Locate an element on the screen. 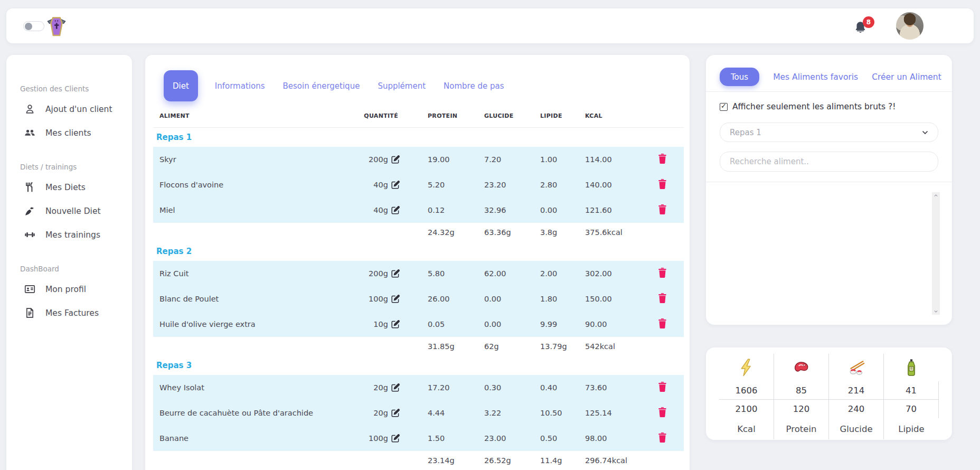 The image size is (980, 470). people-icon is located at coordinates (30, 133).